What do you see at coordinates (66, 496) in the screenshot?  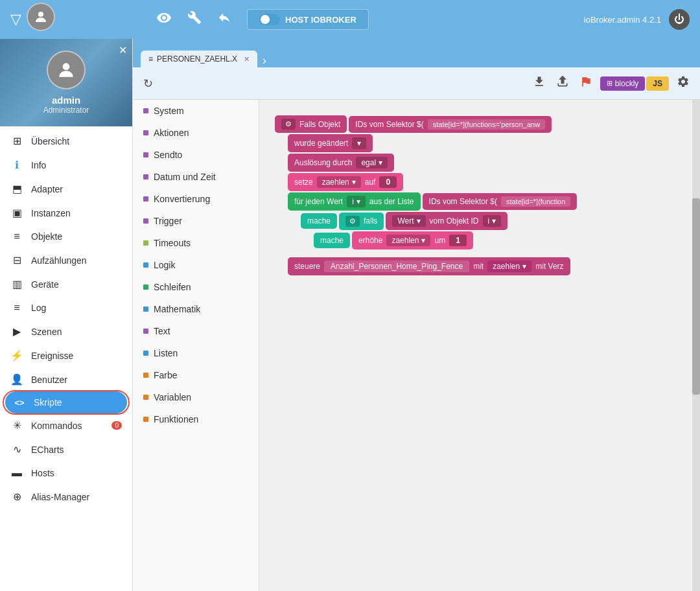 I see `sidebar-item-alias: ⊕ Alias-Manager` at bounding box center [66, 496].